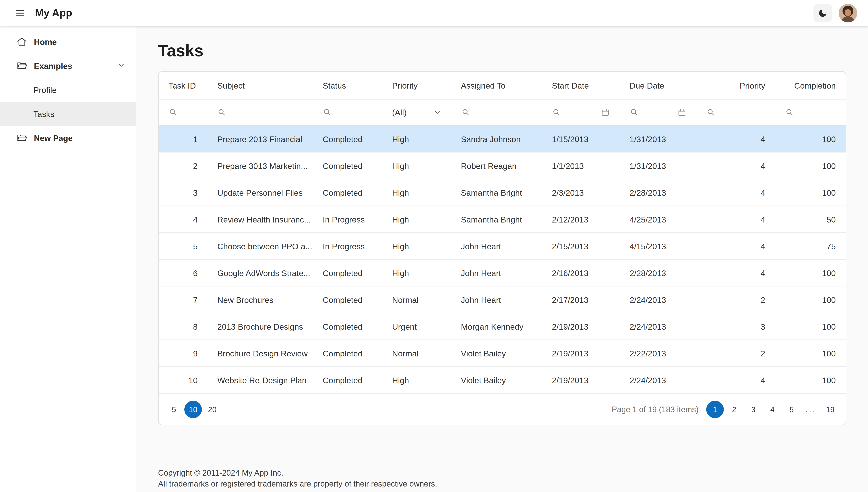 Image resolution: width=868 pixels, height=492 pixels. Describe the element at coordinates (658, 353) in the screenshot. I see `cell-due-date: 2/22/2013` at that location.